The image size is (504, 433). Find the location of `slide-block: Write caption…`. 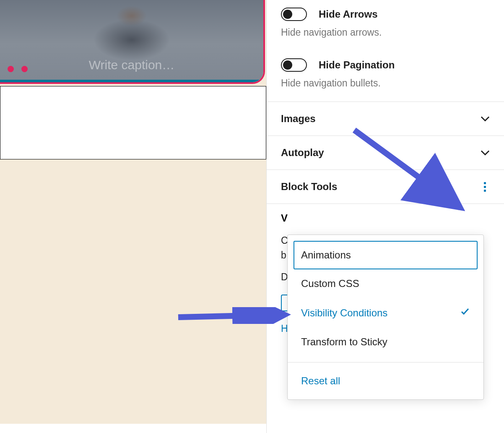

slide-block: Write caption… is located at coordinates (132, 42).